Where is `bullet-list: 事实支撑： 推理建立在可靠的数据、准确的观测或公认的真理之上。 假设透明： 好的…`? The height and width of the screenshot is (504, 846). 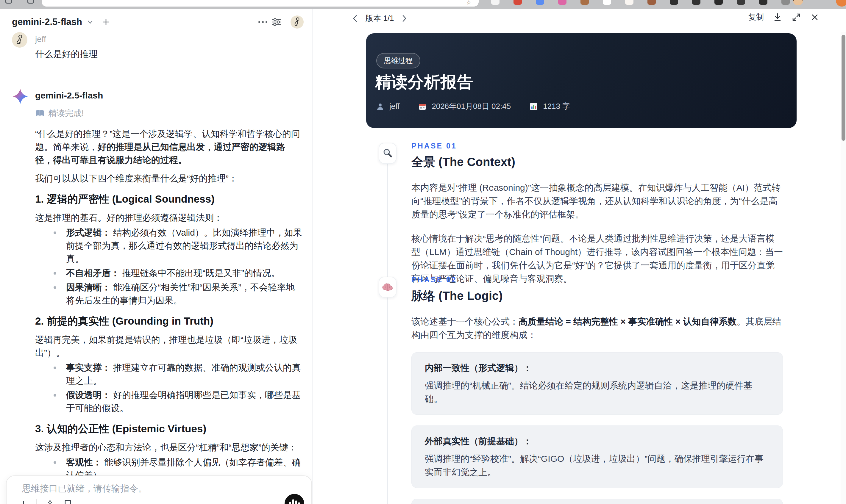 bullet-list: 事实支撑： 推理建立在可靠的数据、准确的观测或公认的真理之上。 假设透明： 好的… is located at coordinates (169, 388).